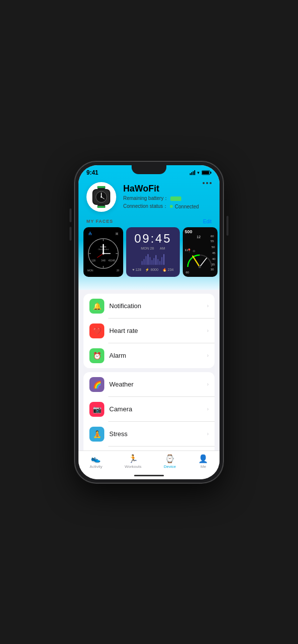  I want to click on home-bar, so click(149, 475).